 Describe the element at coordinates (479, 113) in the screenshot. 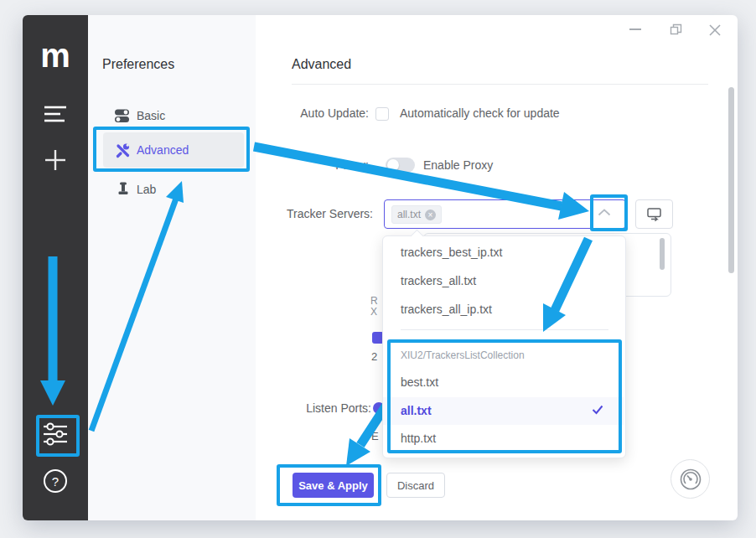

I see `auto-update-option-label: Automatically check for update` at that location.